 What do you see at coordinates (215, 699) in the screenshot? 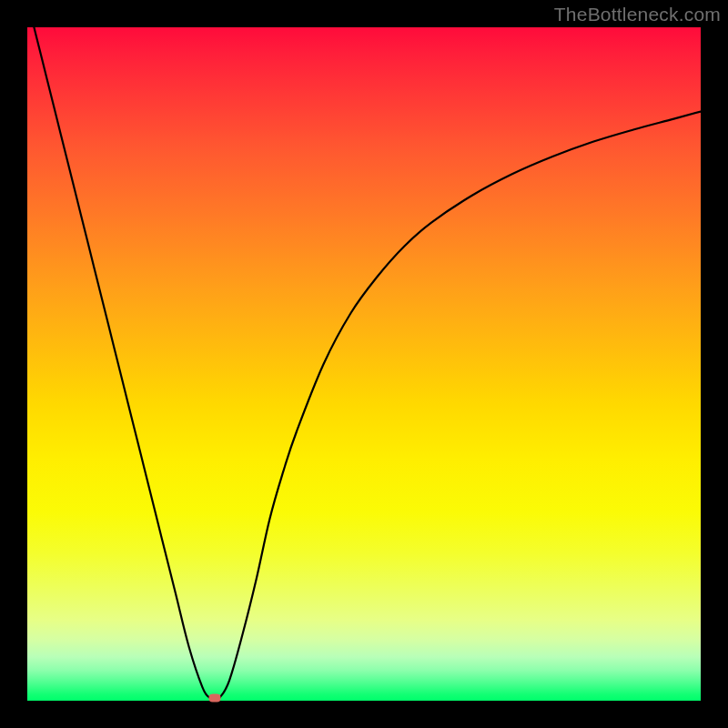
I see `optimum-marker` at bounding box center [215, 699].